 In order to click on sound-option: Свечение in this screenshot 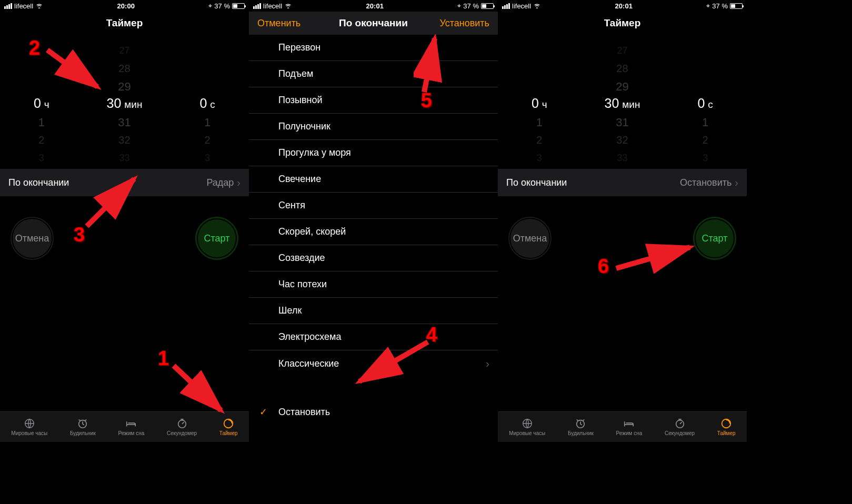, I will do `click(374, 179)`.